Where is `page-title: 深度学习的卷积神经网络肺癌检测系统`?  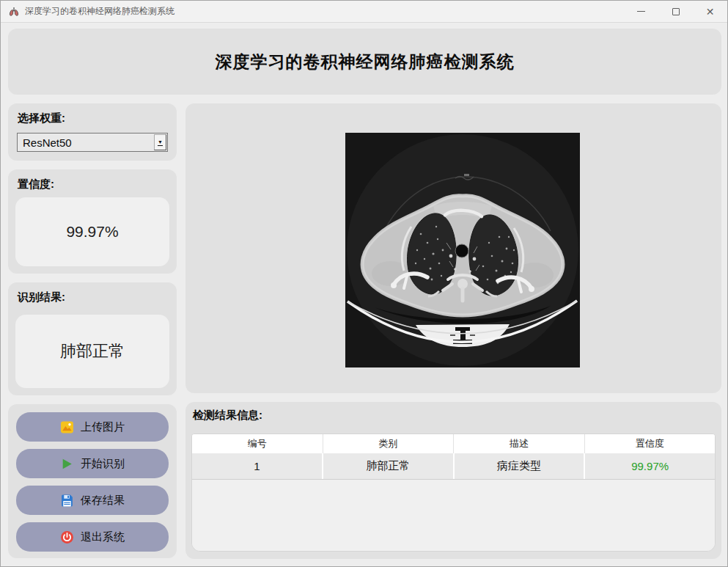
page-title: 深度学习的卷积神经网络肺癌检测系统 is located at coordinates (365, 62).